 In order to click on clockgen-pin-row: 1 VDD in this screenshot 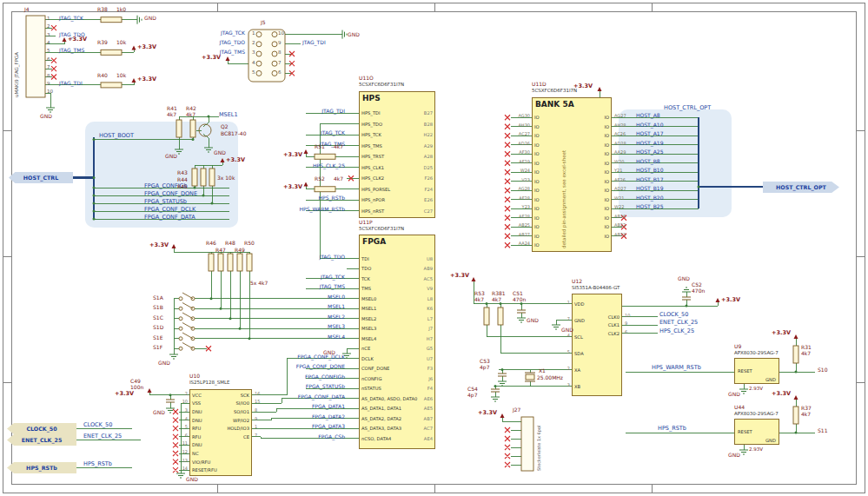, I will do `click(597, 304)`.